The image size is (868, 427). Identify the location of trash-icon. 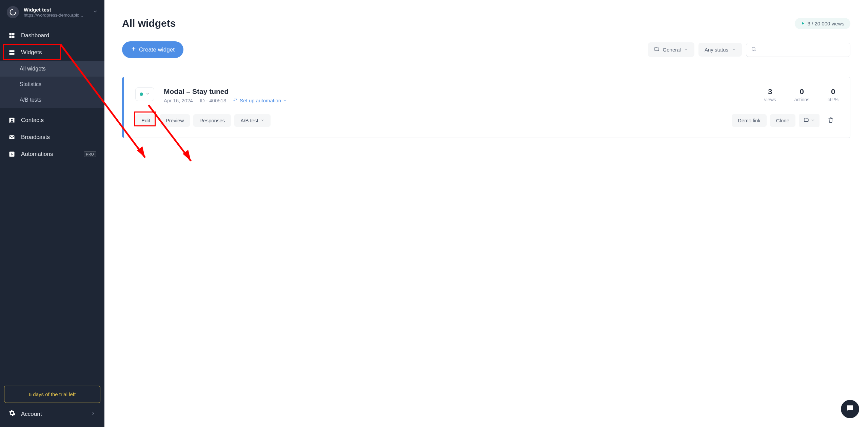
(831, 121).